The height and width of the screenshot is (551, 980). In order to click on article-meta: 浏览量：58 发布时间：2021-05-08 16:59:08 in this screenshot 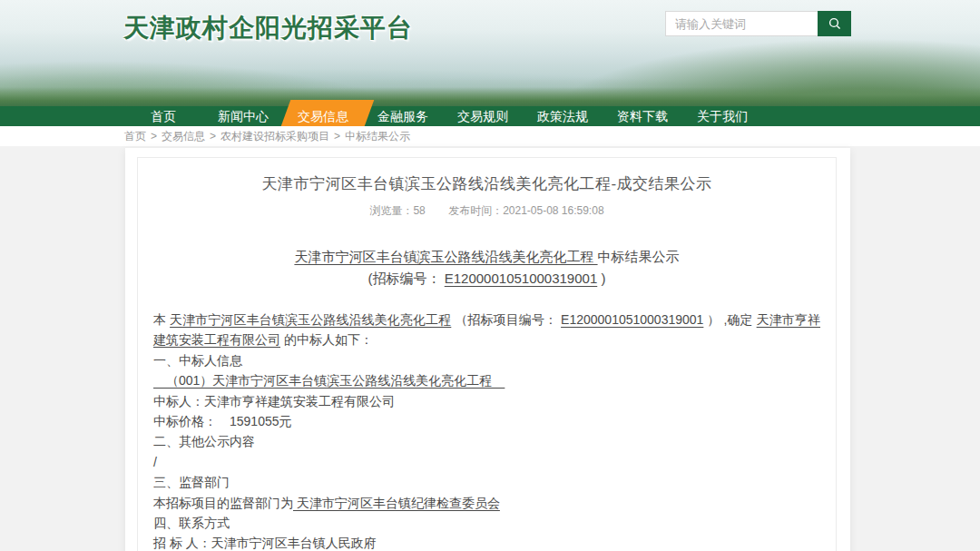, I will do `click(486, 211)`.